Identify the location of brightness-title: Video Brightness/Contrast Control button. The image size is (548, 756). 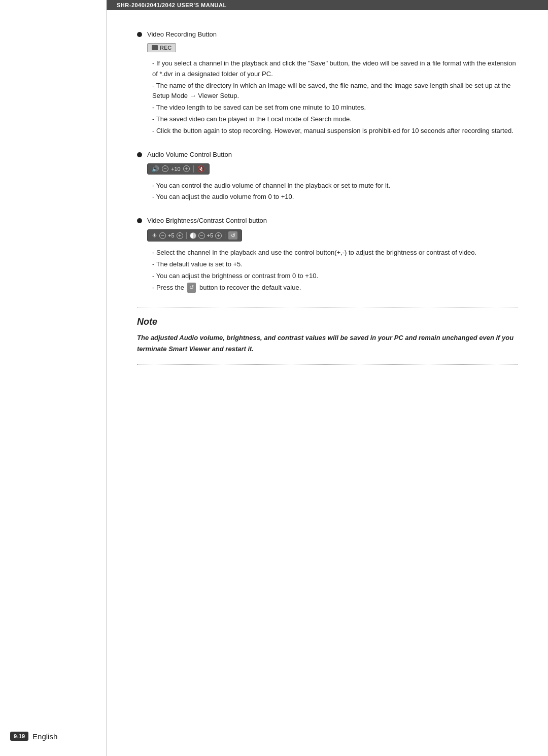
(207, 220).